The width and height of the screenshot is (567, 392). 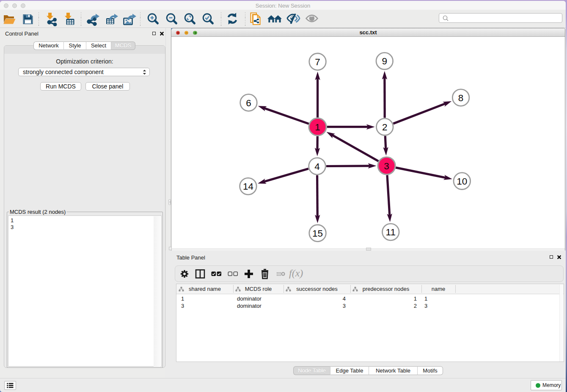 I want to click on svg-text: 1, so click(x=317, y=127).